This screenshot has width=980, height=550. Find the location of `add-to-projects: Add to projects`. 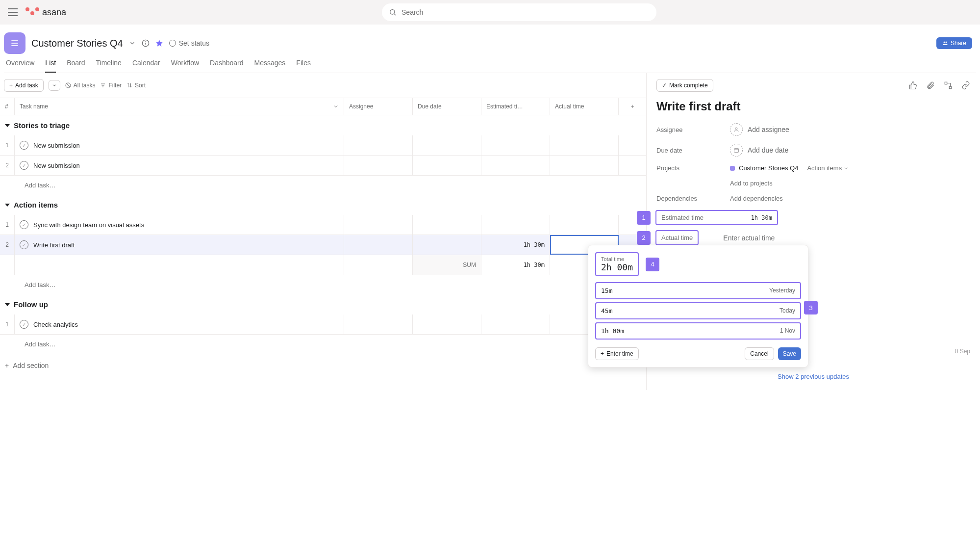

add-to-projects: Add to projects is located at coordinates (751, 183).